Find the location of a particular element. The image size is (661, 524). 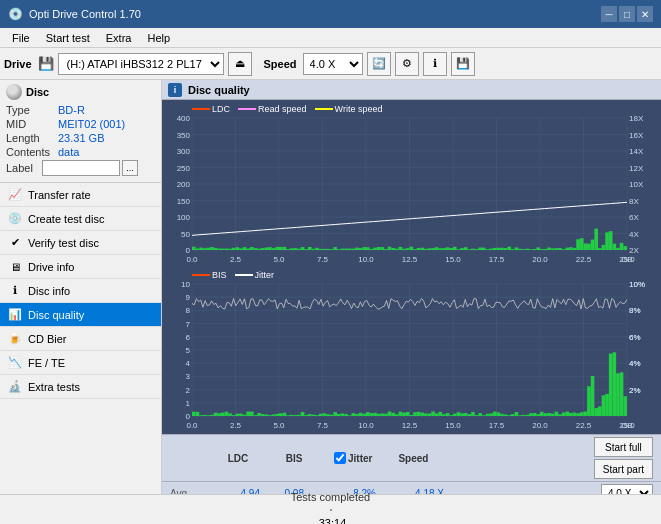

start-part-button: Start part is located at coordinates (624, 469).